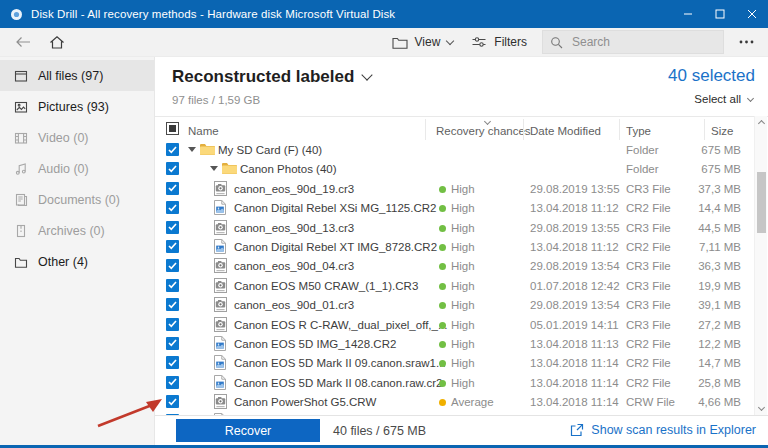 The width and height of the screenshot is (768, 448). Describe the element at coordinates (368, 74) in the screenshot. I see `chevron-down-icon` at that location.